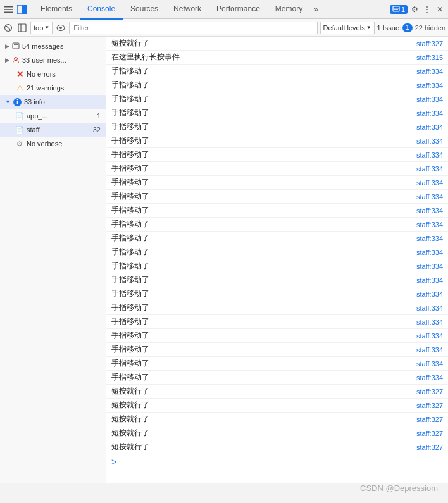  I want to click on sidebar-item-info: ▼ i 33 info, so click(53, 102).